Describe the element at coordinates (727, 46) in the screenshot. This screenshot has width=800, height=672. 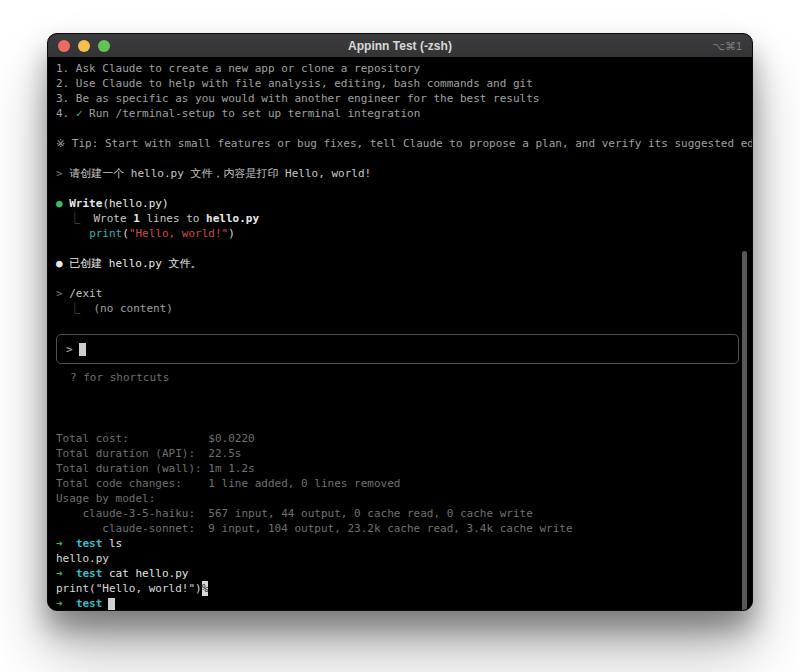
I see `window-shortcut-badge: ⌥⌘1` at that location.